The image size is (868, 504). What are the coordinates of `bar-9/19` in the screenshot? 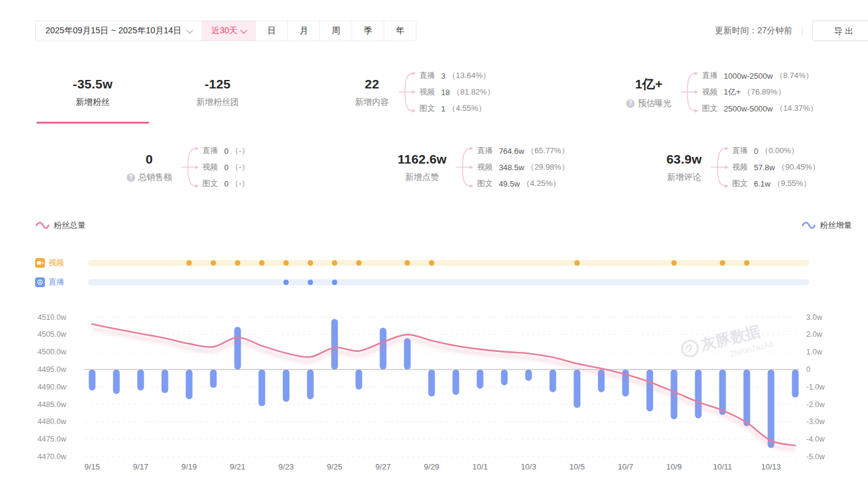 It's located at (189, 384).